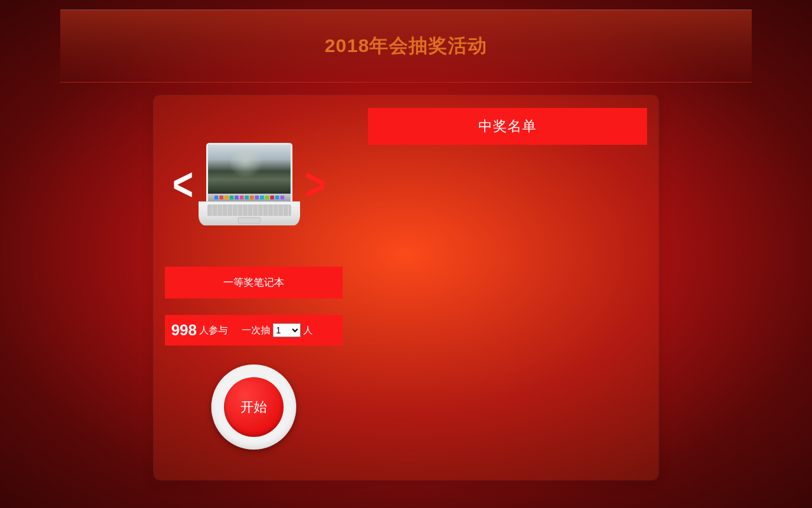 Image resolution: width=812 pixels, height=508 pixels. What do you see at coordinates (249, 172) in the screenshot?
I see `laptop-screen` at bounding box center [249, 172].